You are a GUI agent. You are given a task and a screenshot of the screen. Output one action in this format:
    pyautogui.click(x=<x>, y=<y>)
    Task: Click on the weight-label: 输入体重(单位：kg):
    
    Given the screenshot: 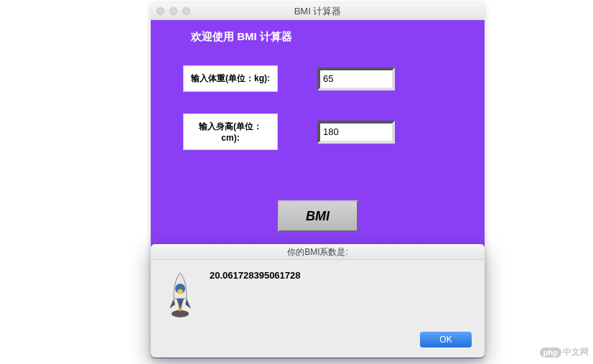 What is the action you would take?
    pyautogui.click(x=230, y=79)
    